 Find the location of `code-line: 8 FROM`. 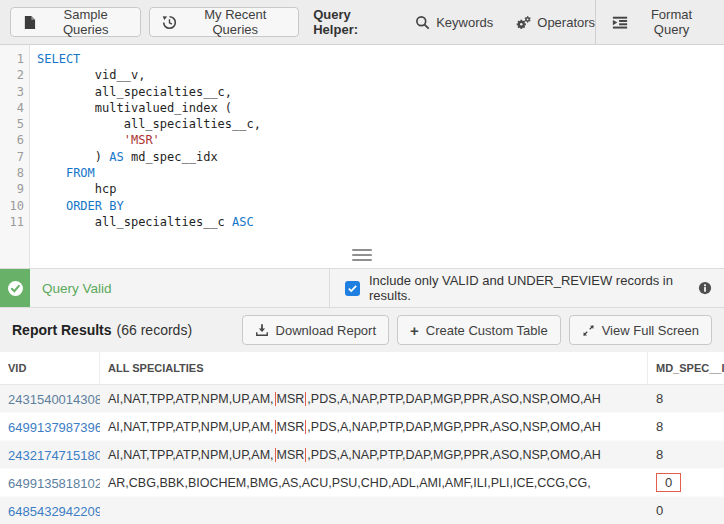

code-line: 8 FROM is located at coordinates (362, 173).